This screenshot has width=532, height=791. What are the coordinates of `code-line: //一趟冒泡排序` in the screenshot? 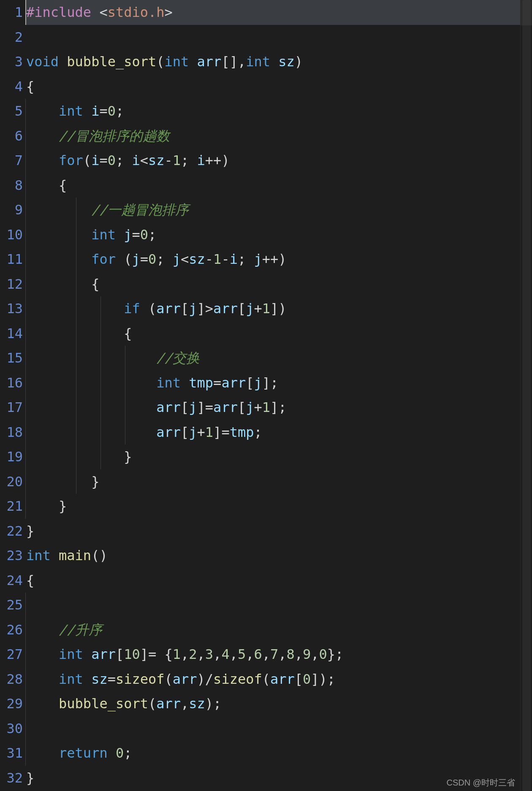 It's located at (273, 210).